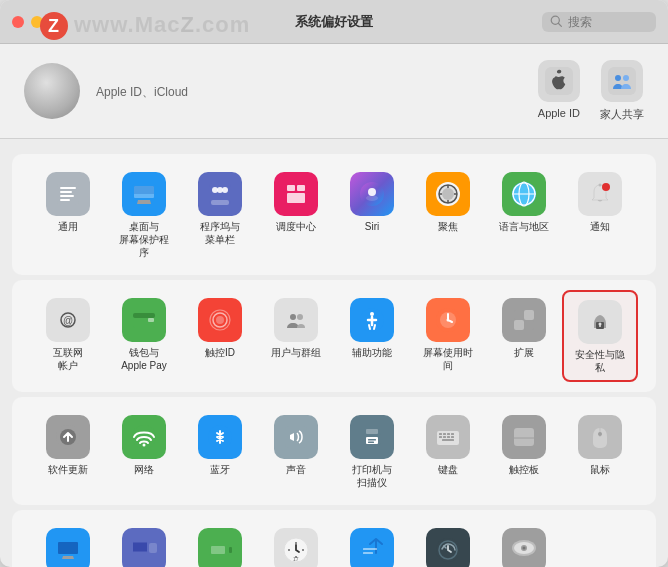 The width and height of the screenshot is (668, 567). What do you see at coordinates (56, 22) in the screenshot?
I see `maximize-button` at bounding box center [56, 22].